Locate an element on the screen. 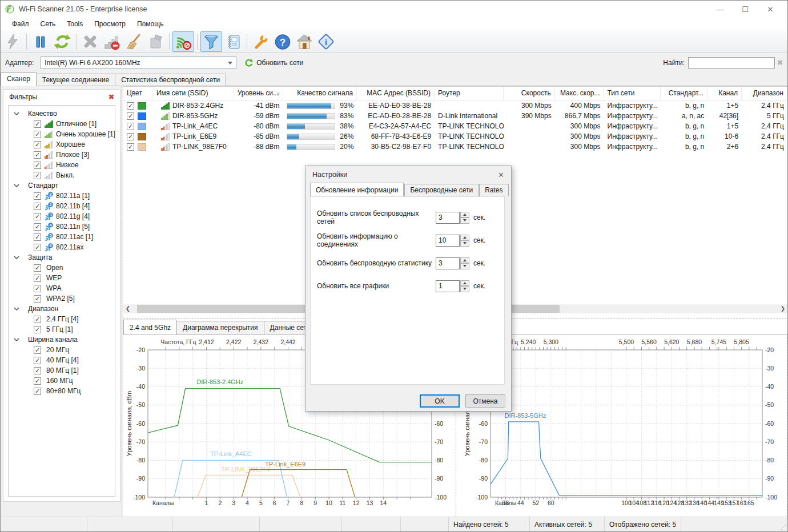 This screenshot has height=532, width=788. about-button: i is located at coordinates (326, 42).